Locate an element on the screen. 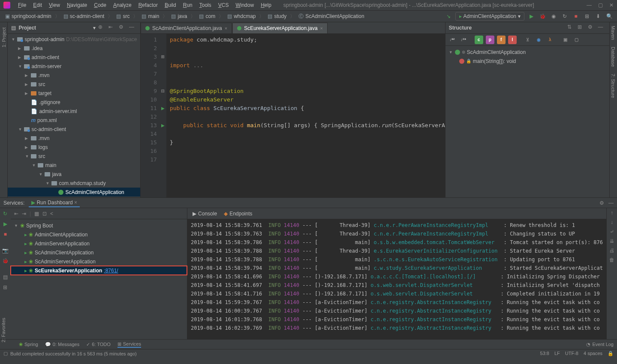 Image resolution: width=617 pixels, height=364 pixels. close-icon: ✕ is located at coordinates (611, 5).